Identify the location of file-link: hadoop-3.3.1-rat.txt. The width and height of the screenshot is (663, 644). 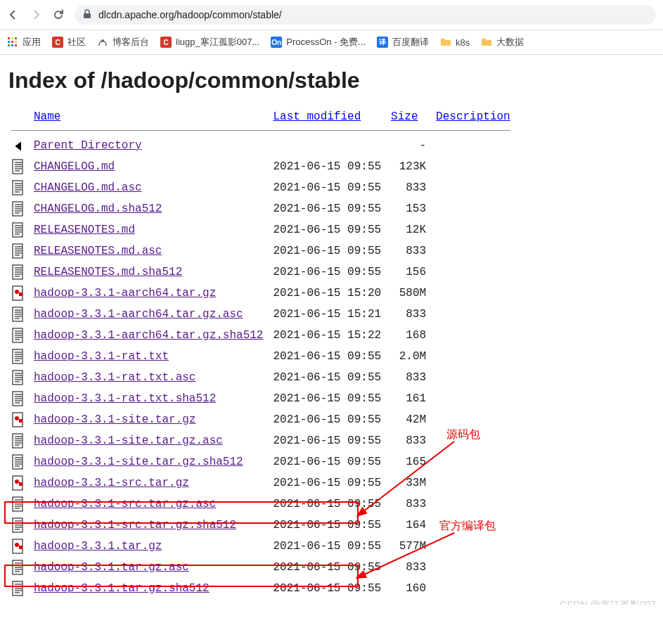
(101, 356).